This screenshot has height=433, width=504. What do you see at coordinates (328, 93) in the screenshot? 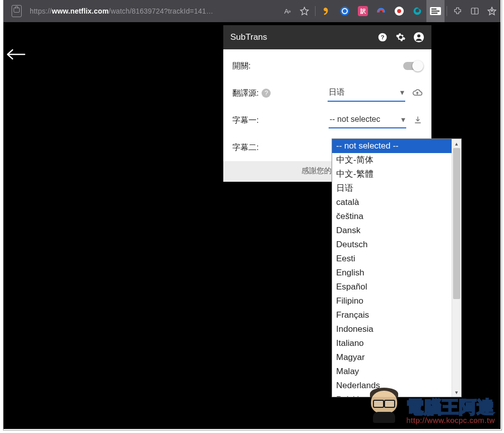
I see `row-source: 翻譯源: ? 日语 ▾` at bounding box center [328, 93].